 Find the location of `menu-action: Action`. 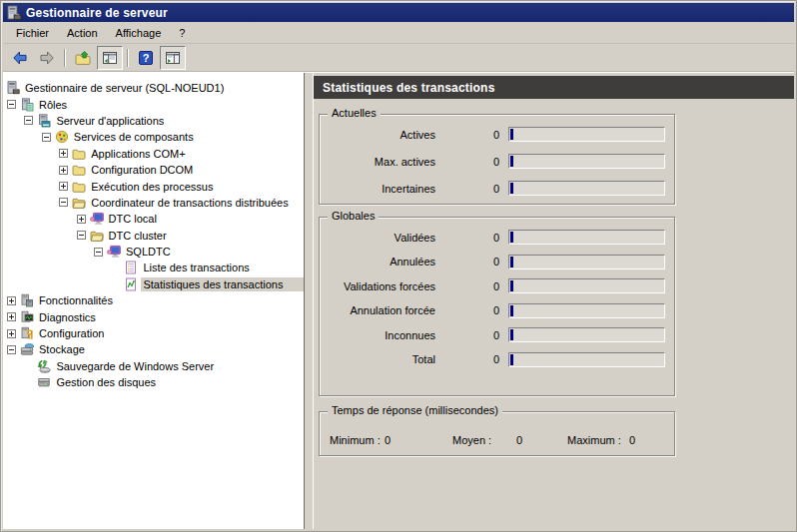

menu-action: Action is located at coordinates (82, 33).